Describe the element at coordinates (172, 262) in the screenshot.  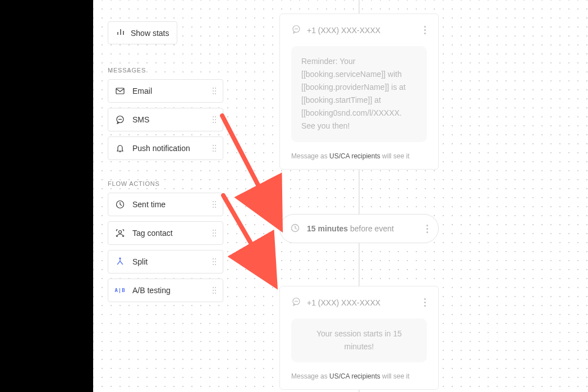
I see `block-label: Split` at that location.